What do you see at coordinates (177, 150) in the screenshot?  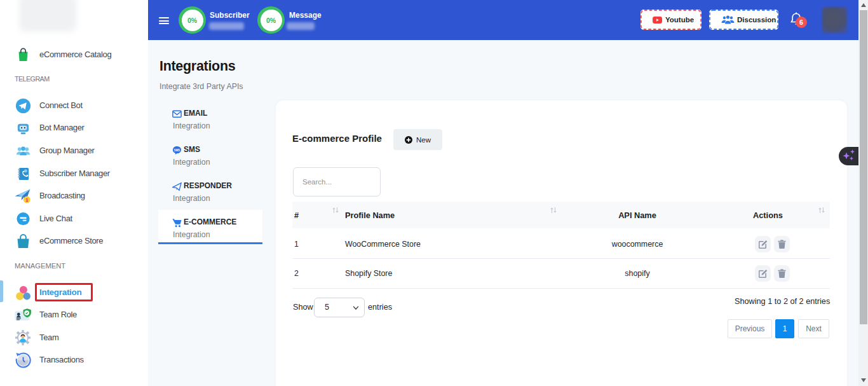 I see `svg-text: SMS` at bounding box center [177, 150].